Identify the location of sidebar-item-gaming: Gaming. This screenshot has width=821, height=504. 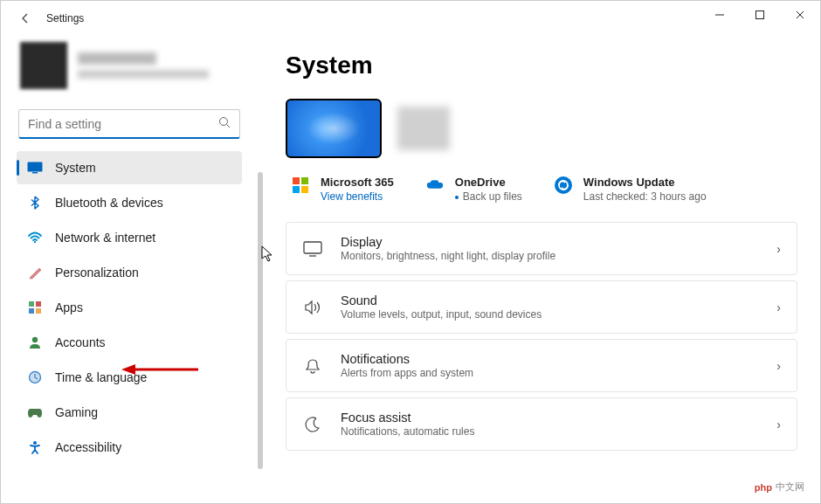
(129, 412).